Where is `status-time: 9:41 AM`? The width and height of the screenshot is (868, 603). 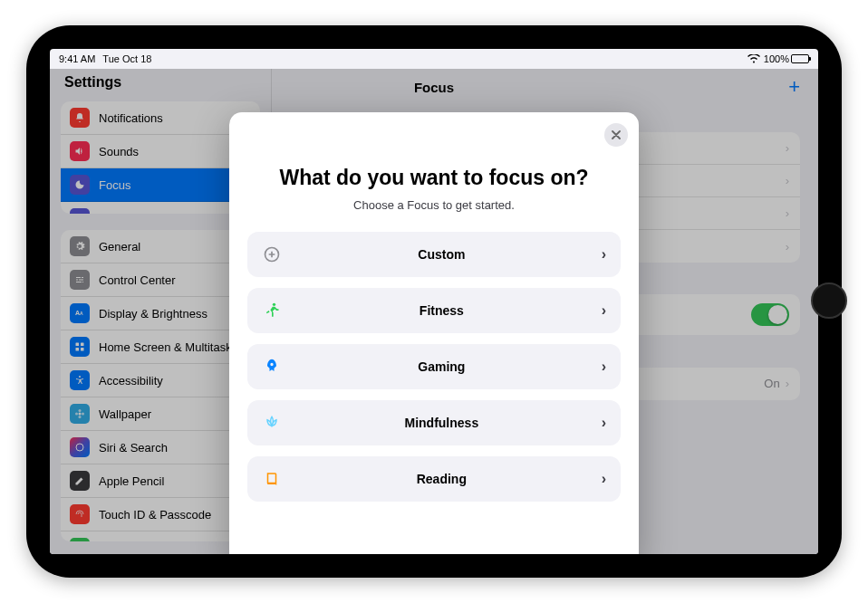 status-time: 9:41 AM is located at coordinates (77, 59).